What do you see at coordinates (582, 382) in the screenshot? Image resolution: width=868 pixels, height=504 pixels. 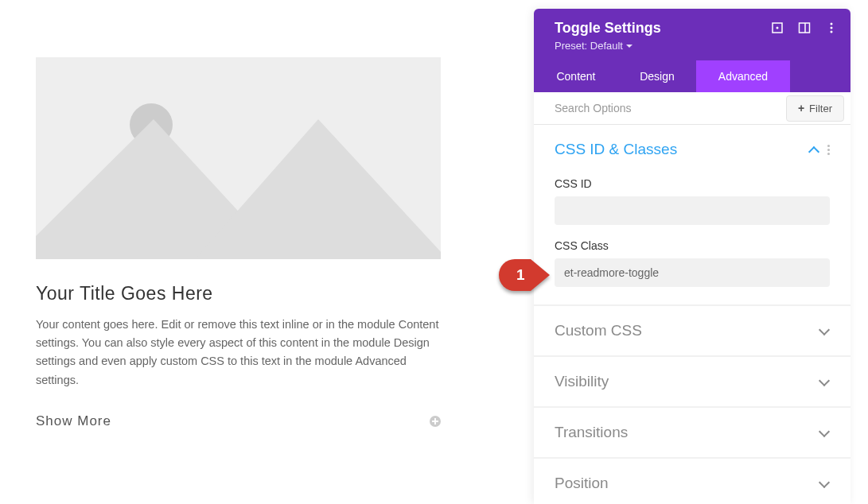 I see `section-title: Visibility` at bounding box center [582, 382].